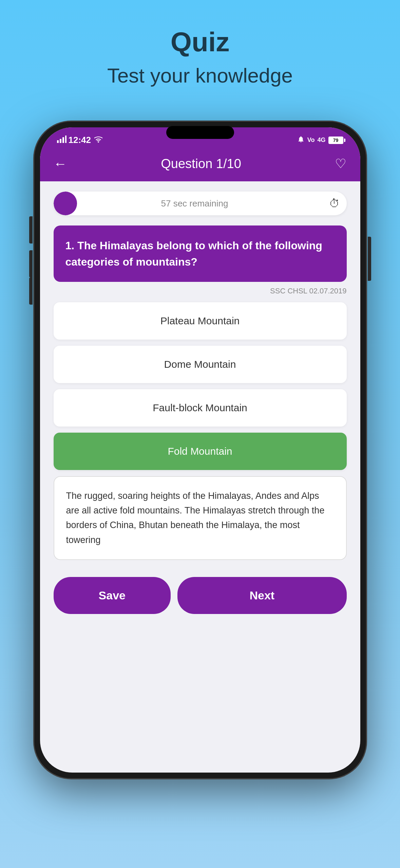 Image resolution: width=400 pixels, height=868 pixels. What do you see at coordinates (200, 165) in the screenshot?
I see `app-header: ← Question 1/10 ♡` at bounding box center [200, 165].